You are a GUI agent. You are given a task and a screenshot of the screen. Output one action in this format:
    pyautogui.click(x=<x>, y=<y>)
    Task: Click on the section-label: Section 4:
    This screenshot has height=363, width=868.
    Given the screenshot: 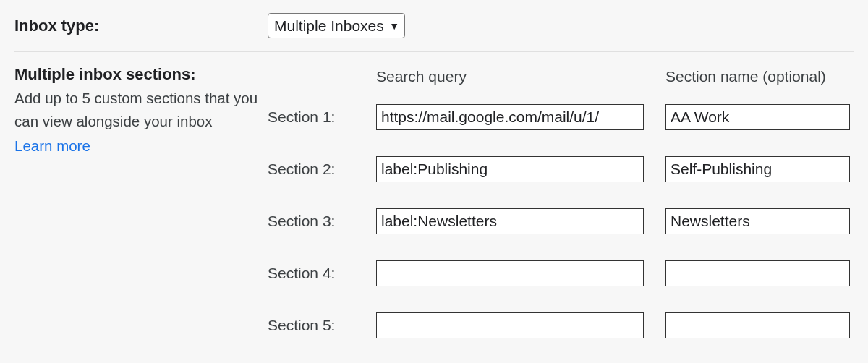 What is the action you would take?
    pyautogui.click(x=322, y=273)
    